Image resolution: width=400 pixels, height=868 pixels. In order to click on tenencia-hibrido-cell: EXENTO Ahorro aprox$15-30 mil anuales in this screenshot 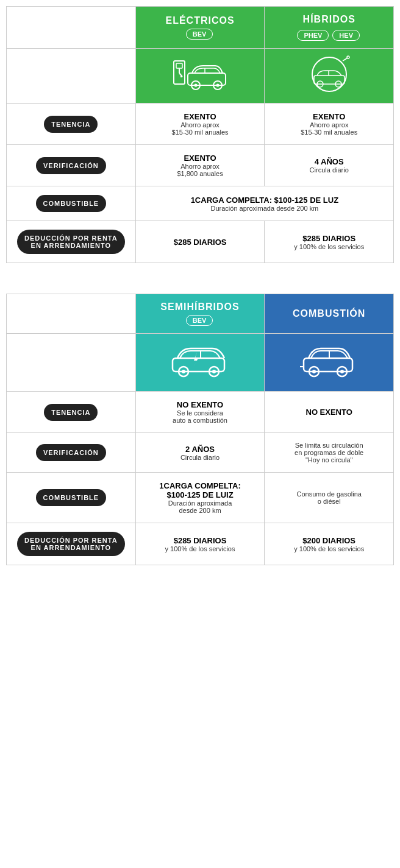, I will do `click(329, 124)`.